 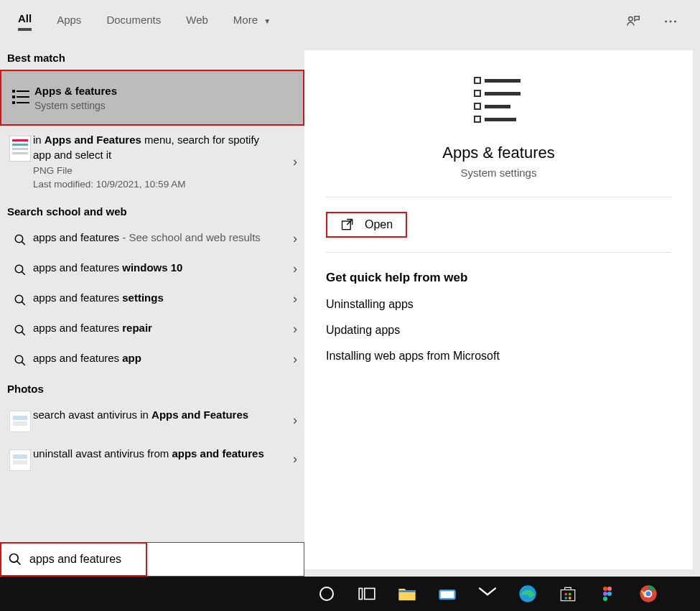 What do you see at coordinates (197, 22) in the screenshot?
I see `tab-web: Web` at bounding box center [197, 22].